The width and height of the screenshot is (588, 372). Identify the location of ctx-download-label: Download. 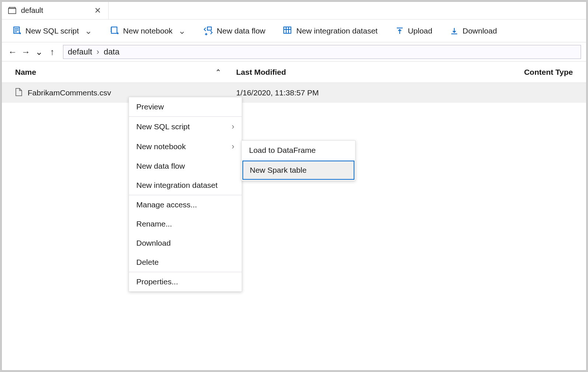
(153, 243).